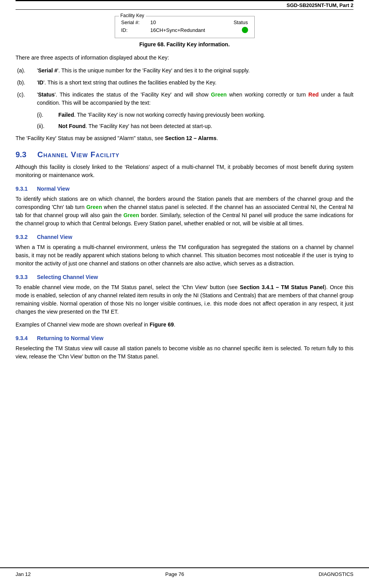 The height and width of the screenshot is (588, 369). Describe the element at coordinates (23, 574) in the screenshot. I see `footer-left: Jan 12` at that location.